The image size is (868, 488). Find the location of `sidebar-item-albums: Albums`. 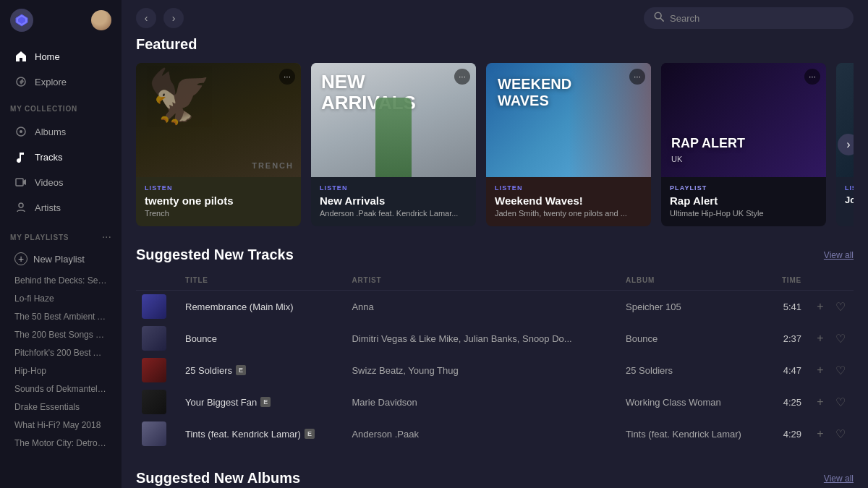

sidebar-item-albums: Albums is located at coordinates (61, 132).